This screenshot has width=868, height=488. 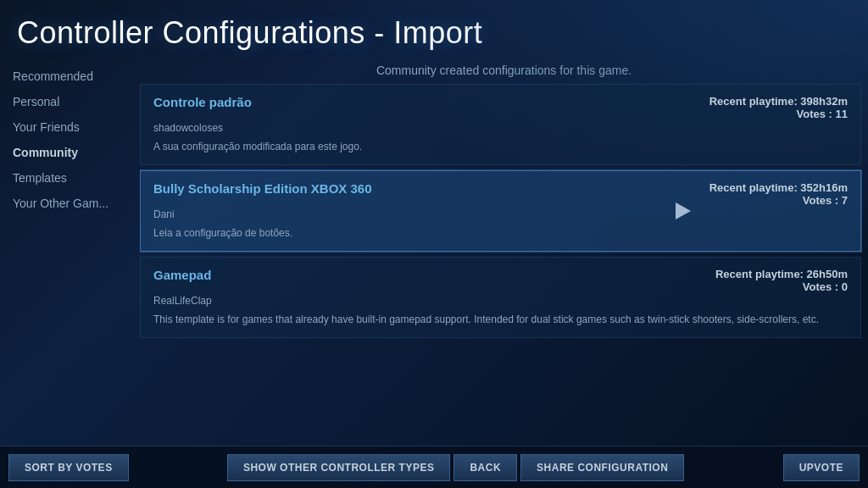 I want to click on card-stats: Recent playtime: 26h50m Votes : 0, so click(x=782, y=280).